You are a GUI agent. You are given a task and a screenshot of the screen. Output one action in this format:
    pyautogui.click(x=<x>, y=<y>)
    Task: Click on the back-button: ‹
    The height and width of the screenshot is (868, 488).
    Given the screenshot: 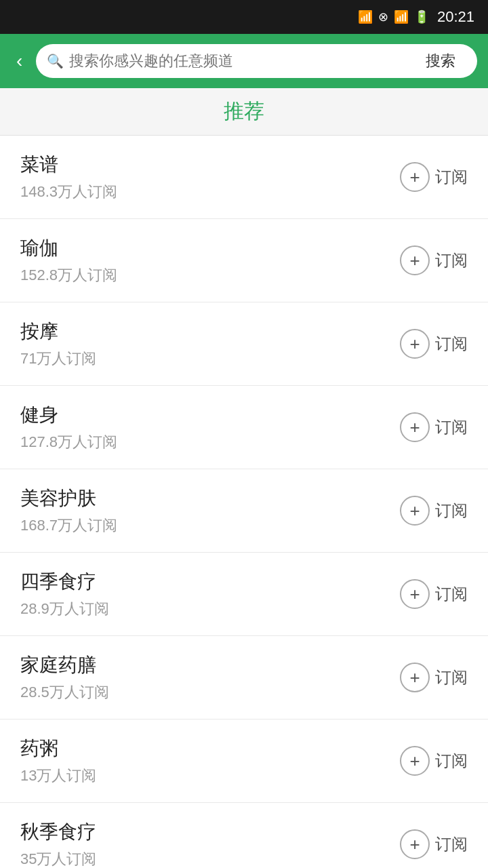 What is the action you would take?
    pyautogui.click(x=19, y=61)
    